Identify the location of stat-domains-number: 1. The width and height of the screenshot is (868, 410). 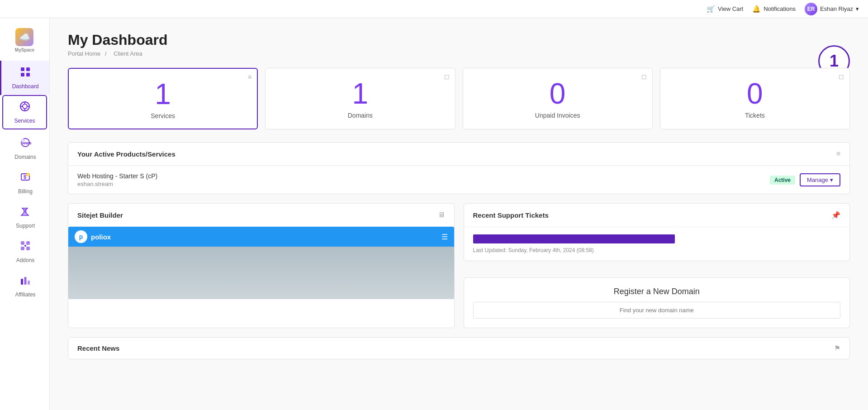
(360, 94).